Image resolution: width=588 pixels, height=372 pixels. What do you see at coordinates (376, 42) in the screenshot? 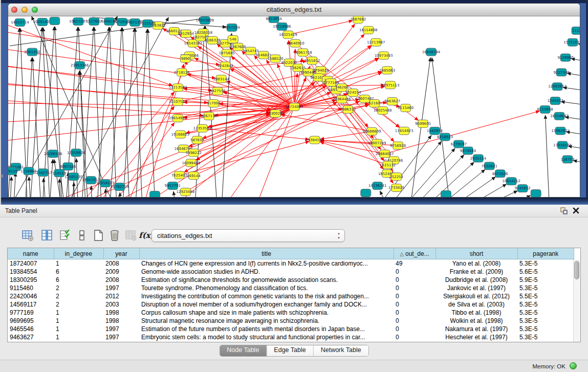
I see `network-node: 12213987` at bounding box center [376, 42].